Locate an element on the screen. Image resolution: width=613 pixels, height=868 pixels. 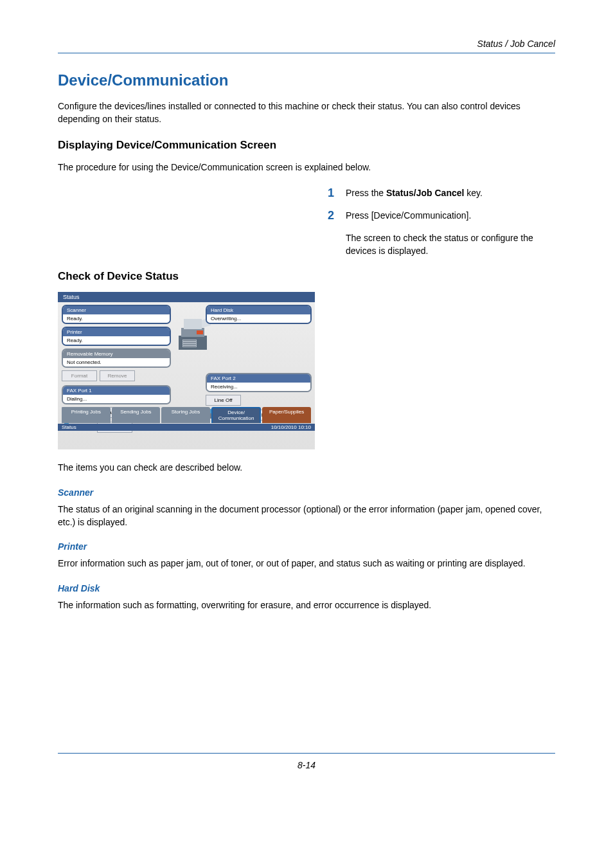
intro-text: Configure the devices/lines installed or… is located at coordinates (306, 113).